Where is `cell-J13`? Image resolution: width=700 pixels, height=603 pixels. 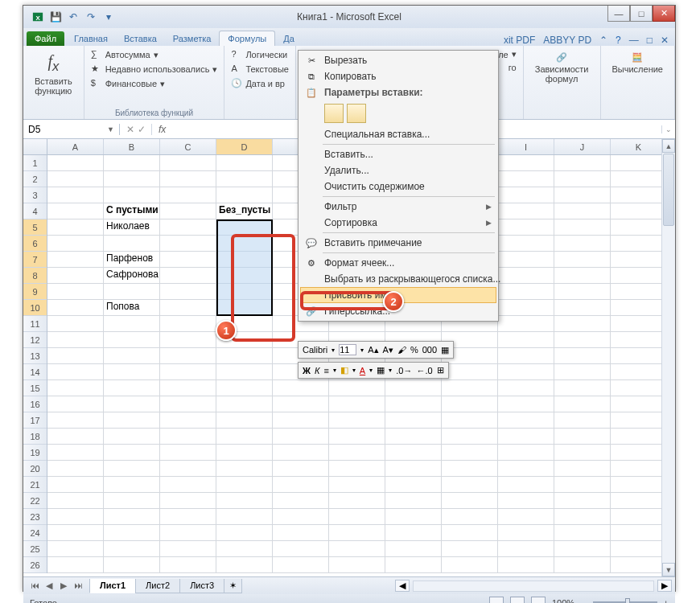
cell-J13 is located at coordinates (583, 356).